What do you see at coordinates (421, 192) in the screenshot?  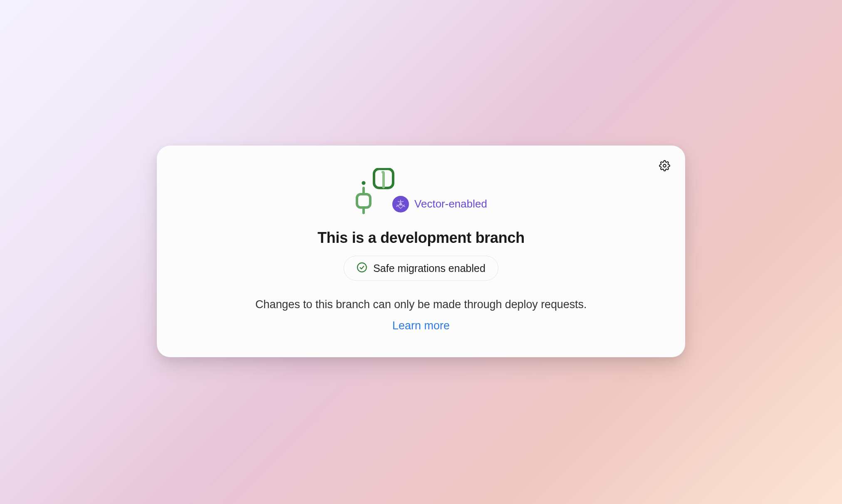 I see `illustration-row: Vector-enabled` at bounding box center [421, 192].